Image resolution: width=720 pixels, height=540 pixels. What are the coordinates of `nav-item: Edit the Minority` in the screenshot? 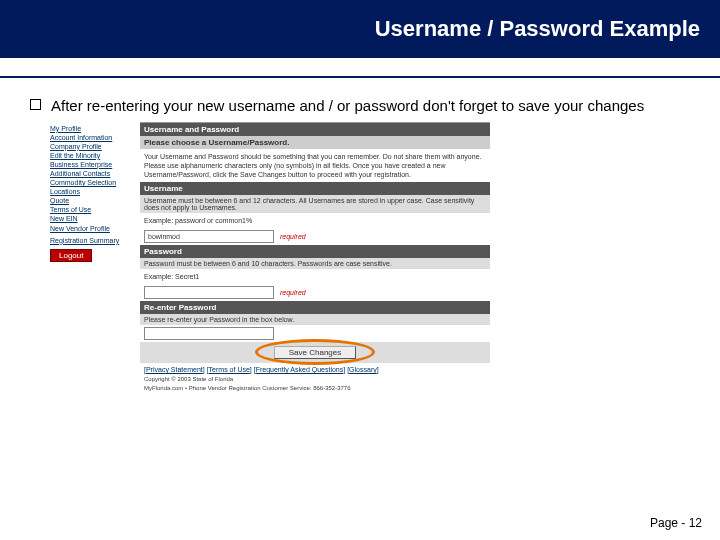 It's located at (95, 156).